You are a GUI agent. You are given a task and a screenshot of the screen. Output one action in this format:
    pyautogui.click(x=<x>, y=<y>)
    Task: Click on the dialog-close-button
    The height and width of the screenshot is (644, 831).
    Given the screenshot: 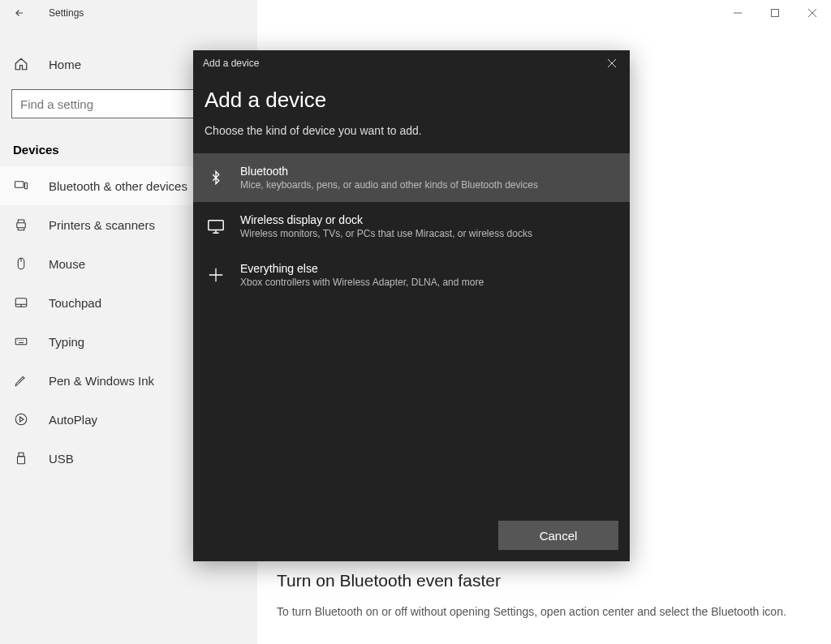 What is the action you would take?
    pyautogui.click(x=612, y=63)
    